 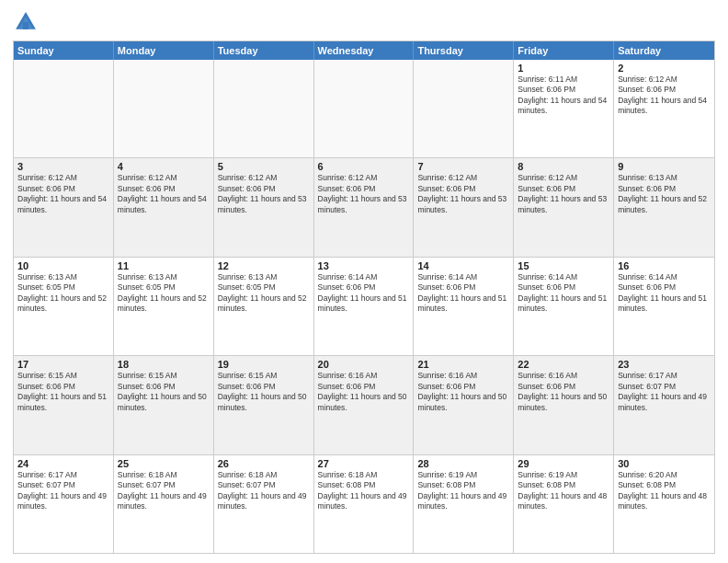 I want to click on day-number: 18, so click(x=164, y=364).